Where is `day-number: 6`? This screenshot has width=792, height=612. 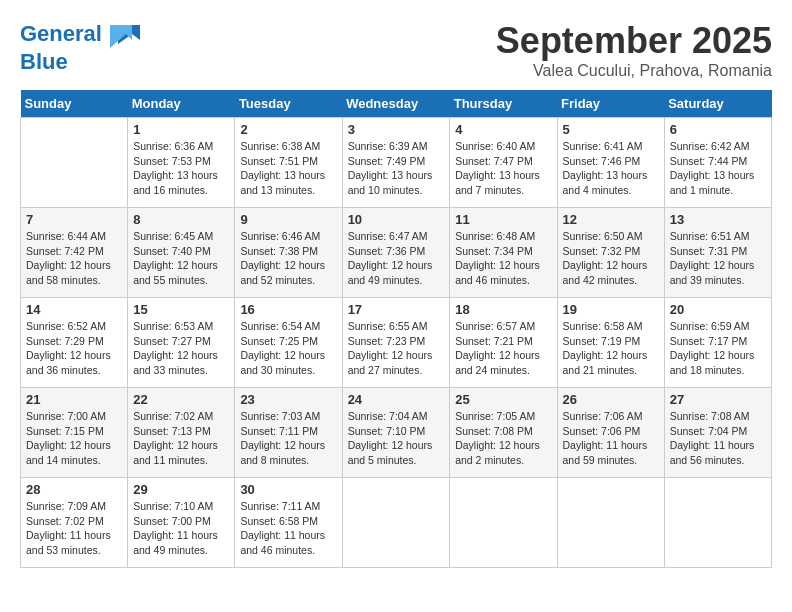 day-number: 6 is located at coordinates (718, 130).